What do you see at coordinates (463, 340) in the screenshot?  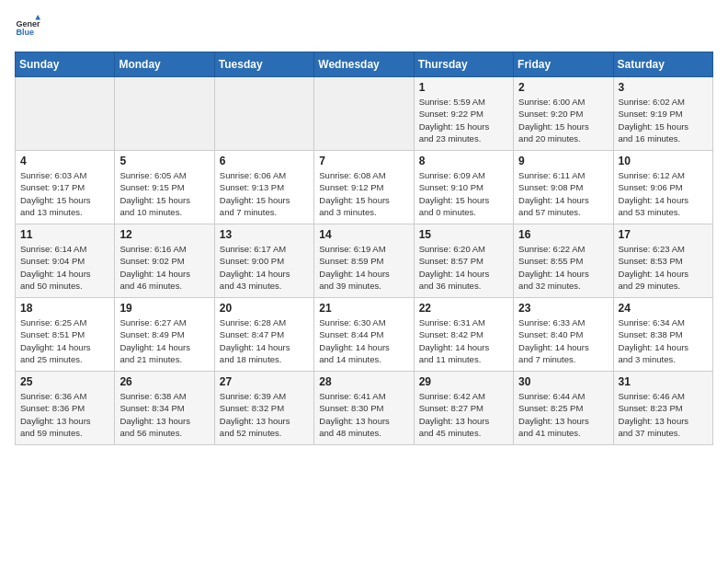 I see `day-info: Sunrise: 6:31 AM Sunset: 8:42 PM Dayligh…` at bounding box center [463, 340].